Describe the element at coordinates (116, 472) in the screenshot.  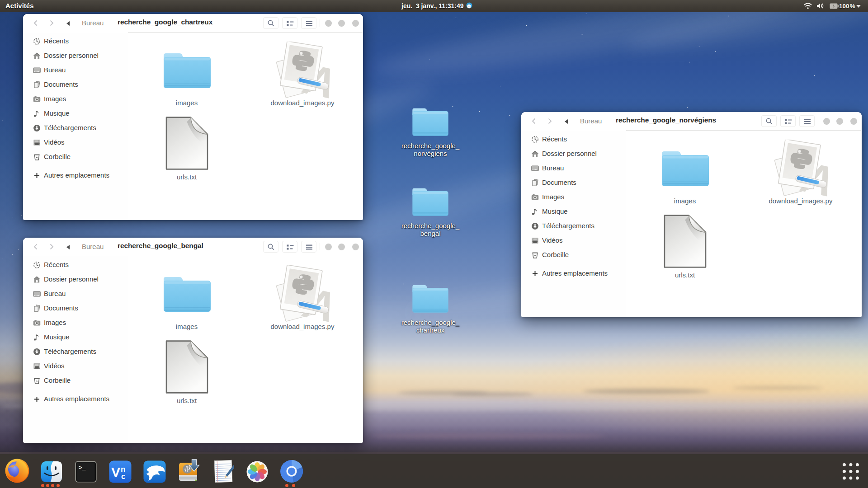
I see `svg-text: V` at that location.